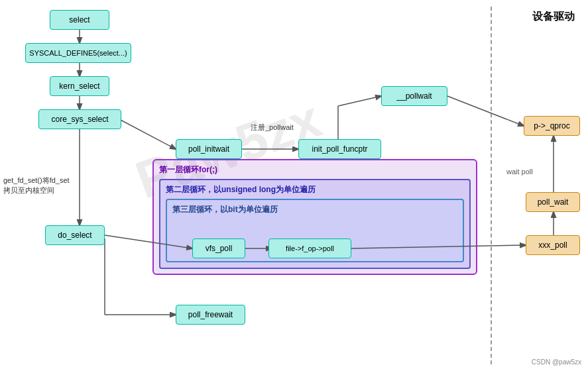 The image size is (588, 371). What do you see at coordinates (553, 202) in the screenshot?
I see `box-poll-wait: poll_wait` at bounding box center [553, 202].